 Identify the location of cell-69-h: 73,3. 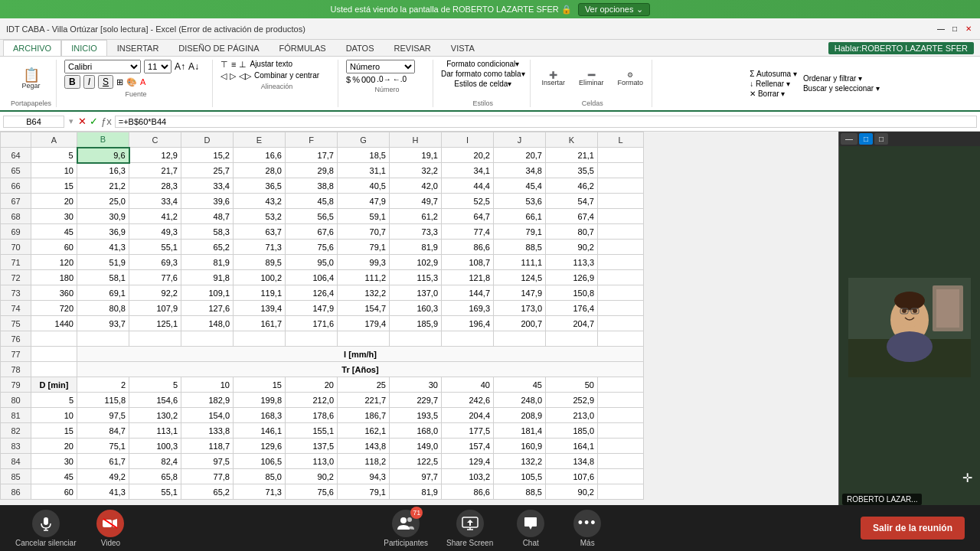
(416, 232).